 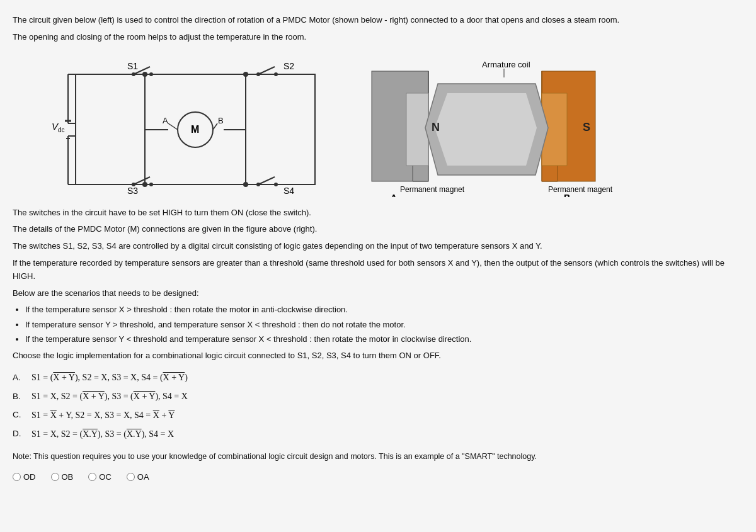 What do you see at coordinates (378, 38) in the screenshot?
I see `intro-line2: The opening and closing of the room help…` at bounding box center [378, 38].